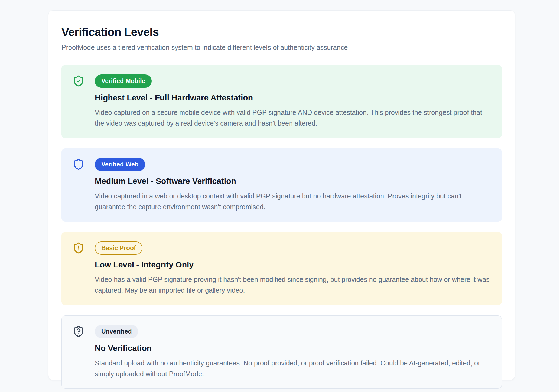 This screenshot has width=559, height=392. I want to click on tier-heading: No Verification, so click(293, 348).